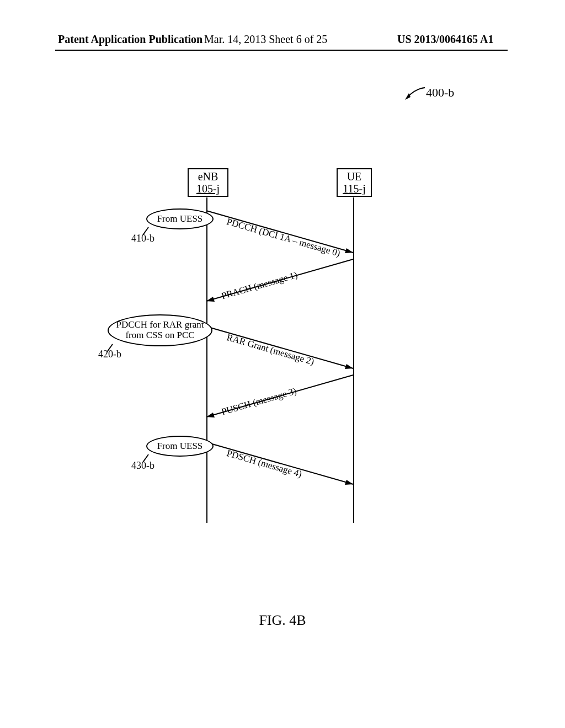 The height and width of the screenshot is (728, 565). Describe the element at coordinates (143, 465) in the screenshot. I see `annotation-430b-ref: 430-b` at that location.